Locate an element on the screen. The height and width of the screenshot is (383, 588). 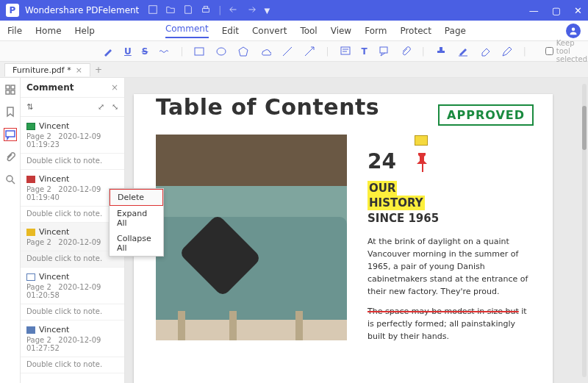
menu-view: View is located at coordinates (341, 31).